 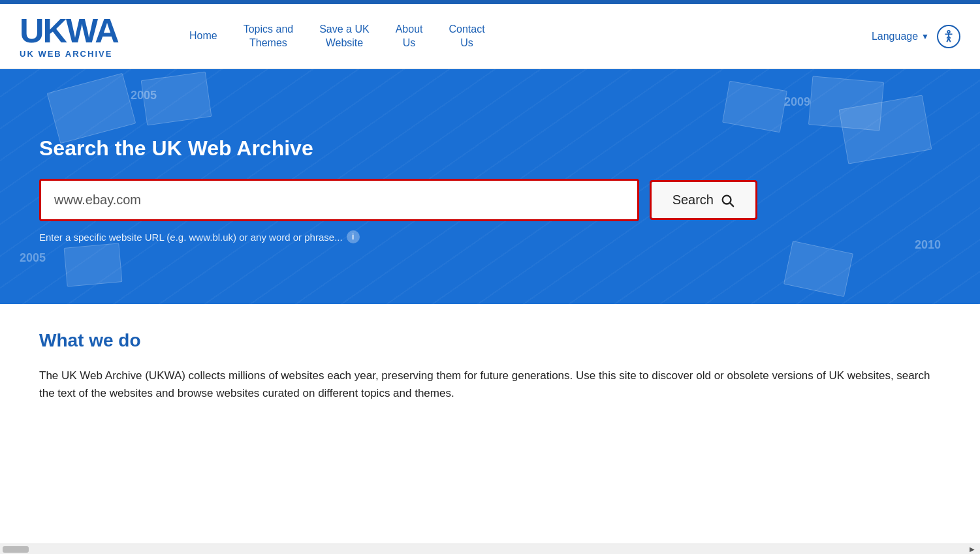 I want to click on what-we-do-title: What we do, so click(x=490, y=341).